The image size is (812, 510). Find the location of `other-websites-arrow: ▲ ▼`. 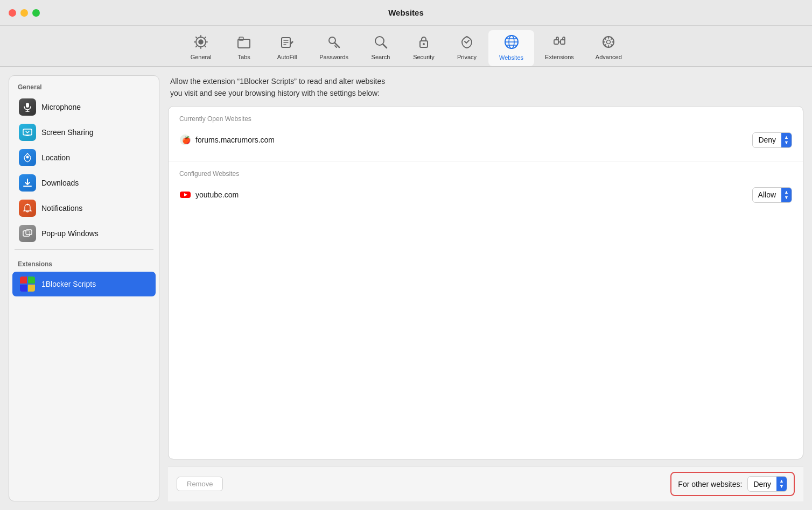

other-websites-arrow: ▲ ▼ is located at coordinates (782, 484).